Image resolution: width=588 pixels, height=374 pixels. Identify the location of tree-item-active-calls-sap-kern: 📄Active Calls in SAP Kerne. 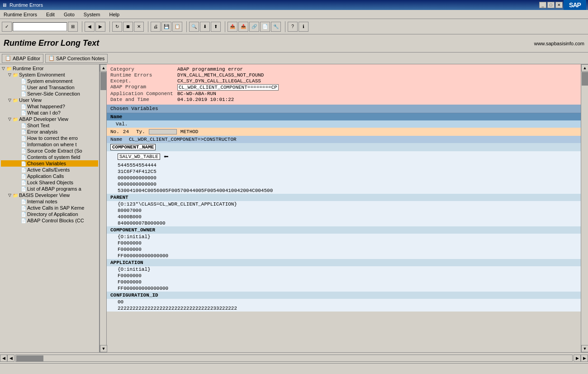
(50, 208).